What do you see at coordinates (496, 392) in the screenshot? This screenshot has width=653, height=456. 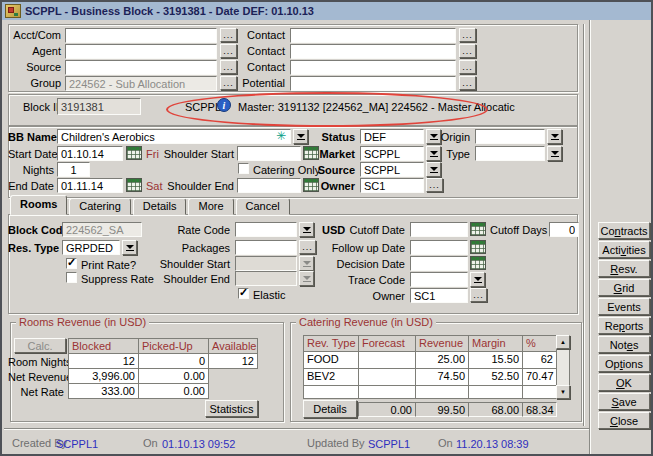 I see `catering-row3-margin` at bounding box center [496, 392].